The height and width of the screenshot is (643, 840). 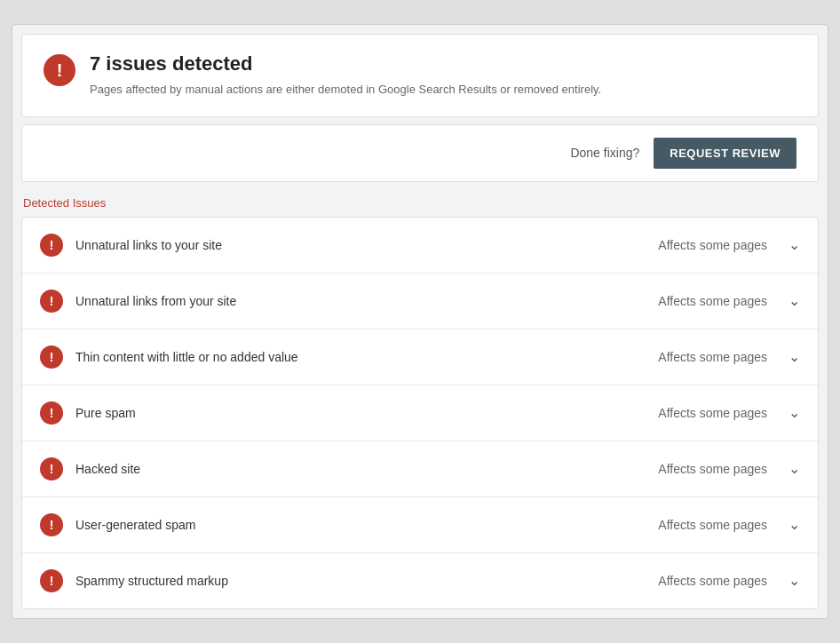 I want to click on header-card: ! 7 issues detected Pages affected by ma…, so click(x=420, y=75).